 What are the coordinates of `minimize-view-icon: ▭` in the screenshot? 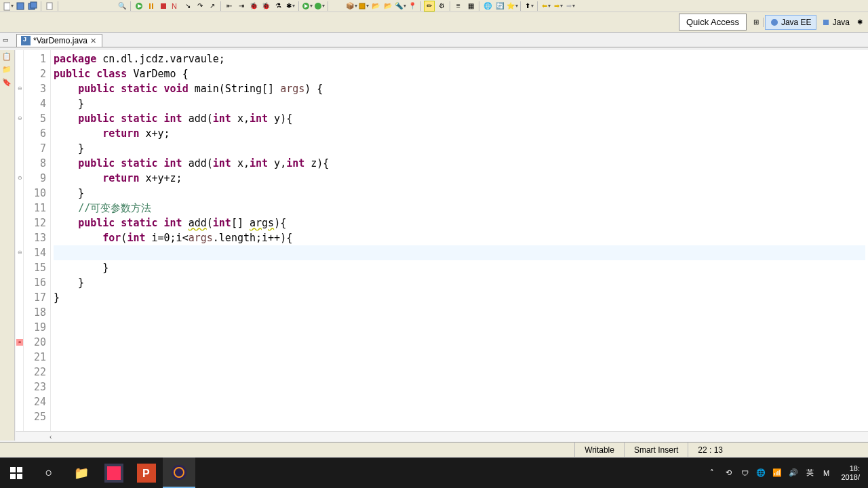 It's located at (7, 41).